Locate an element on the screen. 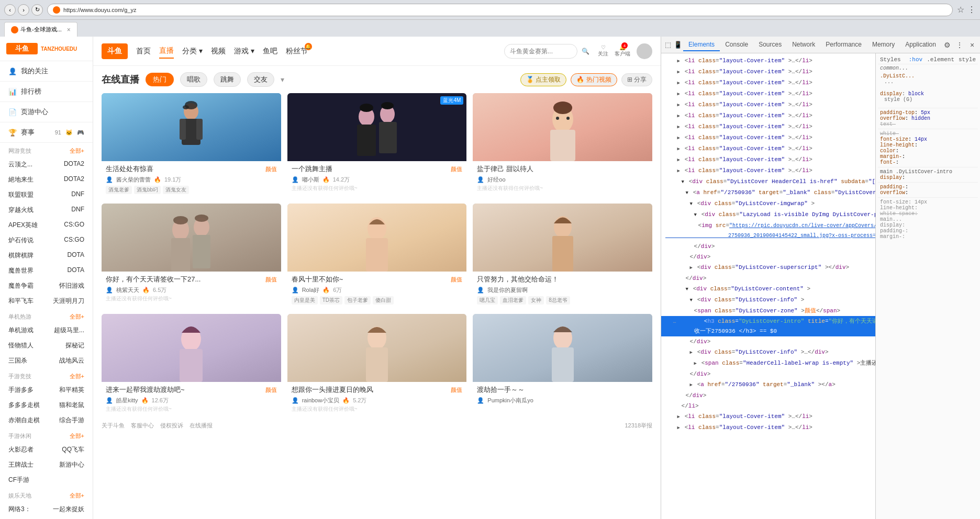 Image resolution: width=980 pixels, height=519 pixels. tree-line-img: <img src="https://rpic.douyucdn.cn/live-… is located at coordinates (769, 231).